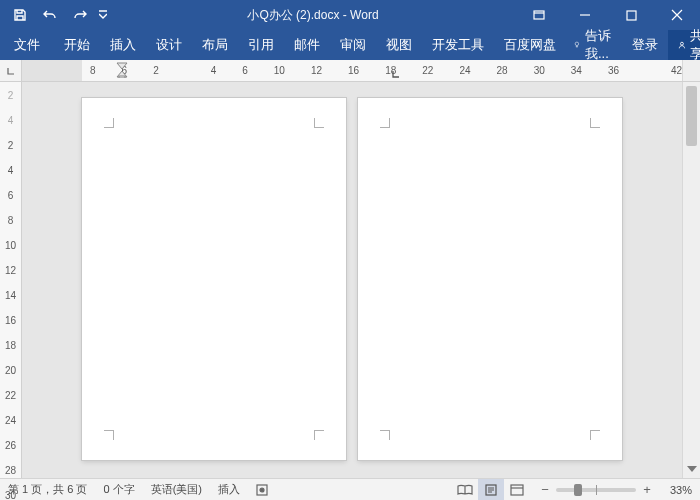 Image resolution: width=700 pixels, height=500 pixels. Describe the element at coordinates (539, 15) in the screenshot. I see `ribbon-display-options-button` at that location.